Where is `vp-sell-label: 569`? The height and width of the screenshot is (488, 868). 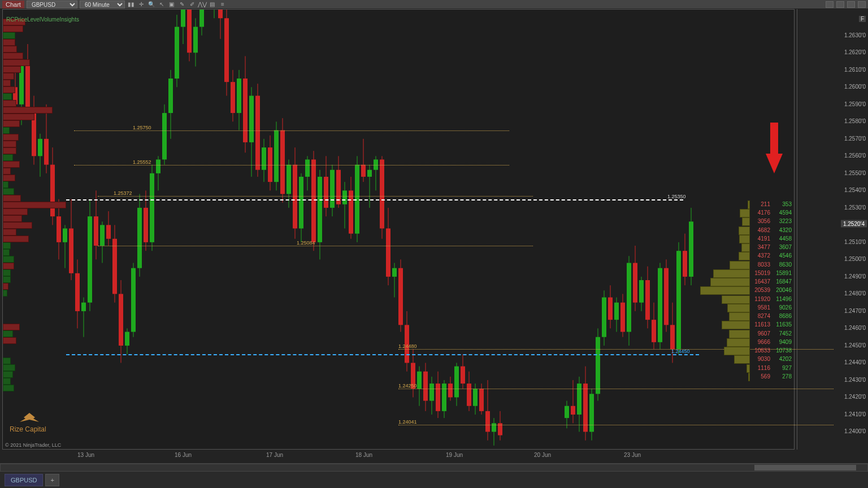
vp-sell-label: 569 is located at coordinates (761, 376).